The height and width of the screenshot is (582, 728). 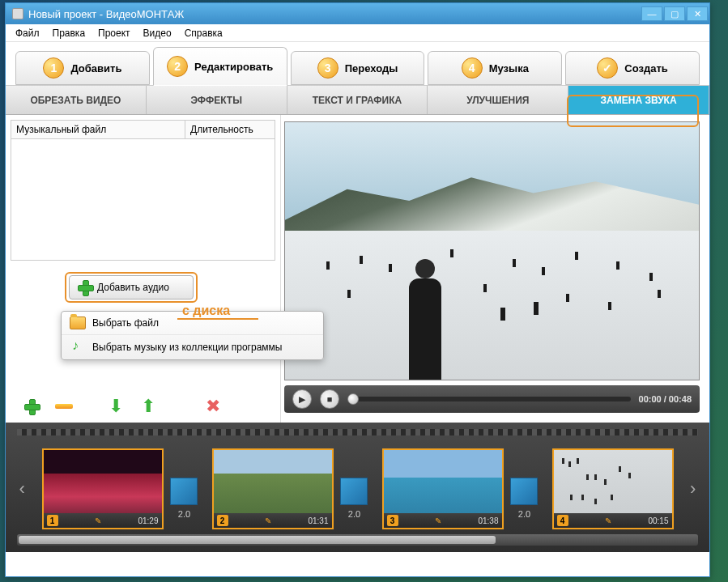 I want to click on player-controls: ▶ ■ 00:00 / 00:48, so click(x=492, y=399).